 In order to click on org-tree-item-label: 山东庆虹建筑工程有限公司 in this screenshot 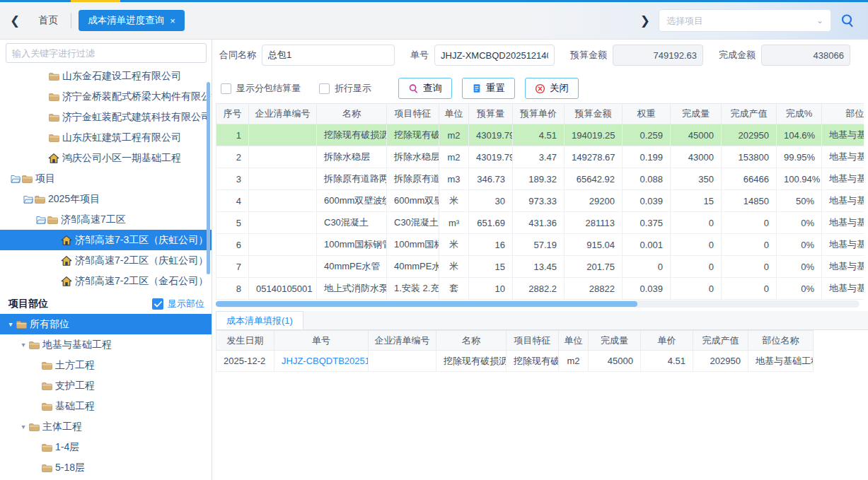, I will do `click(122, 138)`.